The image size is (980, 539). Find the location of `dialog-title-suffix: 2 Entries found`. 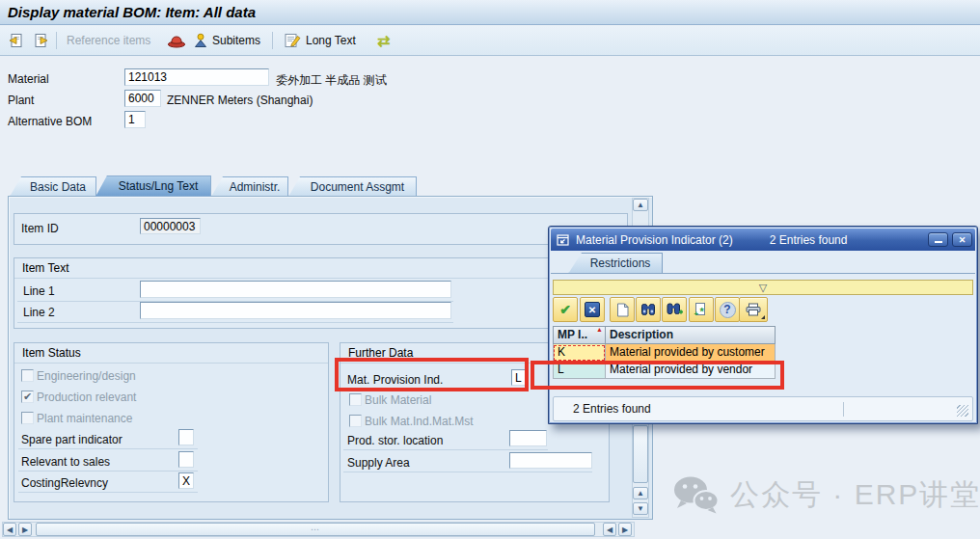

dialog-title-suffix: 2 Entries found is located at coordinates (808, 240).